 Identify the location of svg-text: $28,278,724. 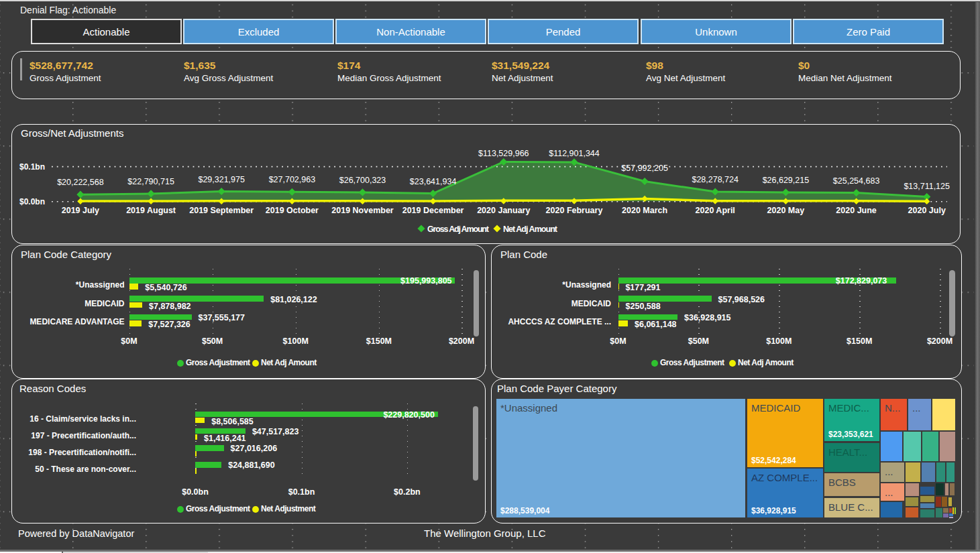
(715, 180).